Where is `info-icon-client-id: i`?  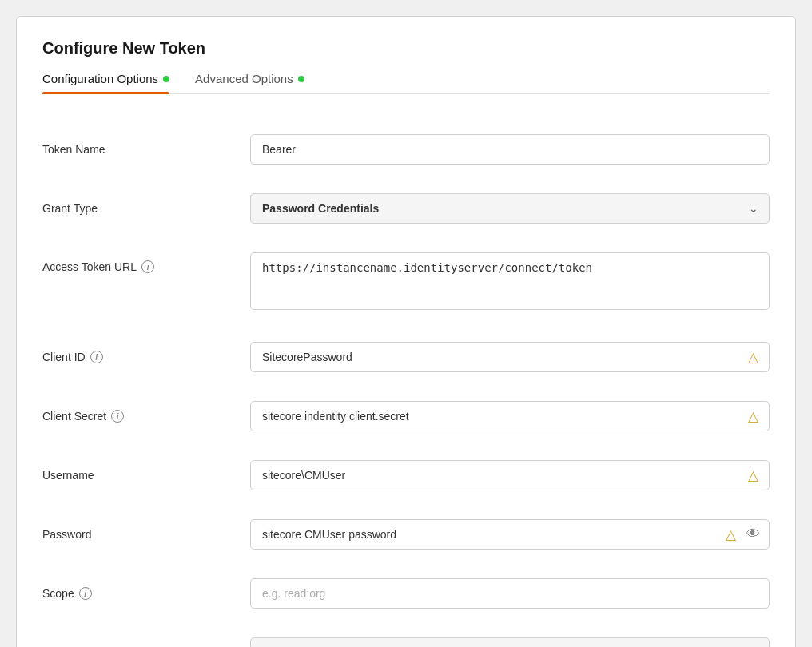 info-icon-client-id: i is located at coordinates (97, 357).